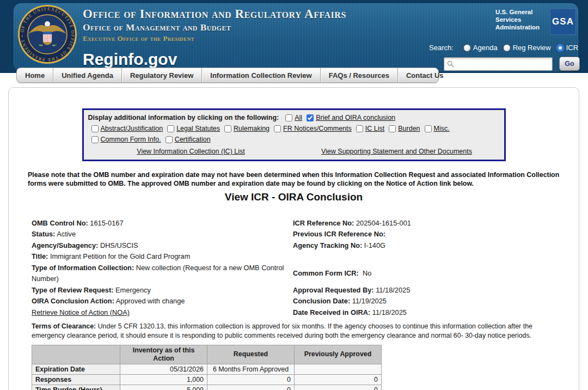 The image size is (588, 390). I want to click on checkbox-fr-notices-comments, so click(278, 129).